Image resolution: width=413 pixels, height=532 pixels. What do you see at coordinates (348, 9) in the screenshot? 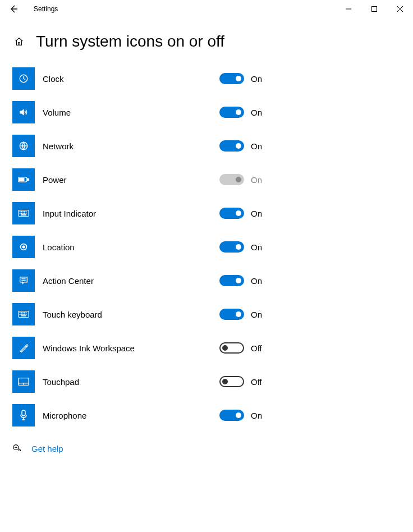
I see `minimize-button` at bounding box center [348, 9].